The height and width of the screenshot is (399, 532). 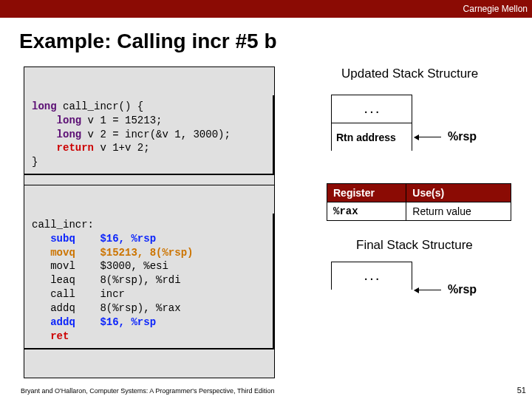 What do you see at coordinates (149, 135) in the screenshot?
I see `c-code-inner: long call_incr() { long v 1 = 15213; lon…` at bounding box center [149, 135].